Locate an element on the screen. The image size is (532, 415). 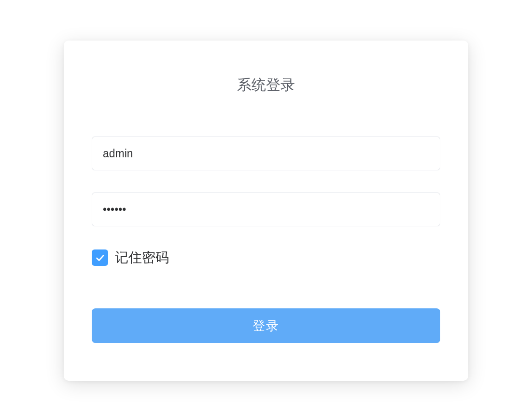
remember-checkbox is located at coordinates (100, 258).